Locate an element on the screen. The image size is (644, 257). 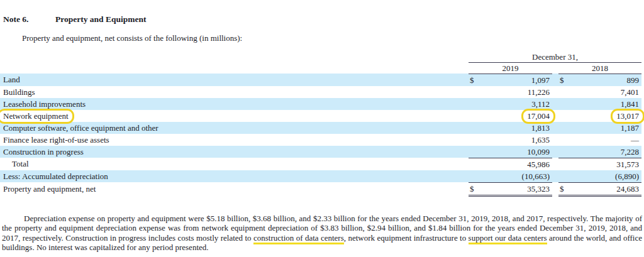
table-row-property-equipment-net: Property and equipment, net $ 35,323 $ 2… is located at coordinates (321, 189).